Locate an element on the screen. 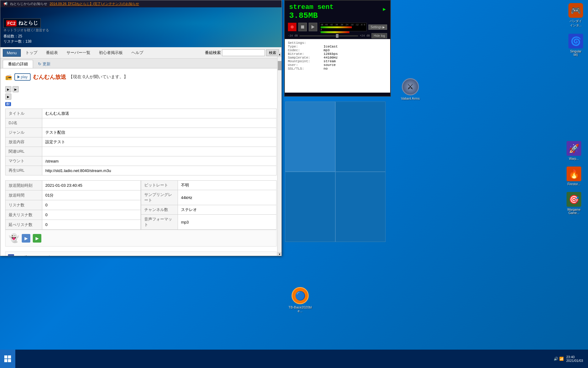  audio-format-label: 音声フォーマット is located at coordinates (160, 222).